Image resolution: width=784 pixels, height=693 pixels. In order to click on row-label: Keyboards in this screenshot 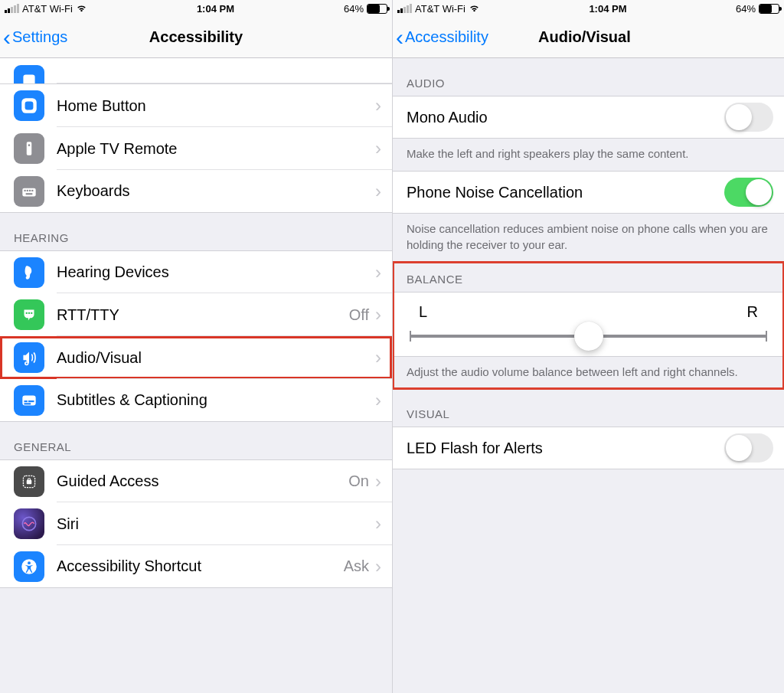, I will do `click(216, 191)`.